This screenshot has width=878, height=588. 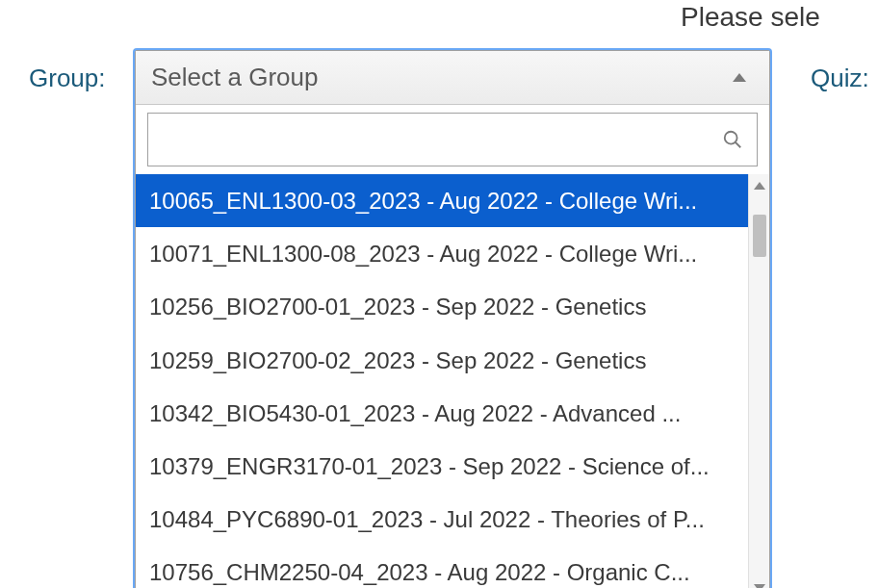 What do you see at coordinates (751, 17) in the screenshot?
I see `page-instruction-partial: Please sele` at bounding box center [751, 17].